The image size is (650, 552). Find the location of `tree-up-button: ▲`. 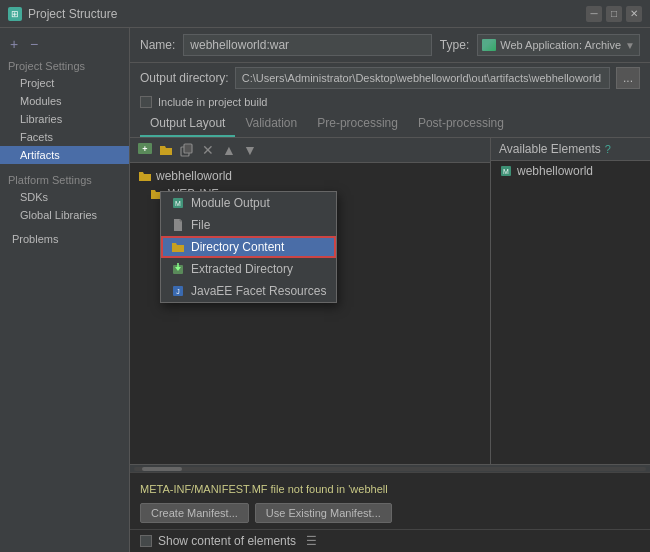

tree-up-button: ▲ is located at coordinates (229, 150).